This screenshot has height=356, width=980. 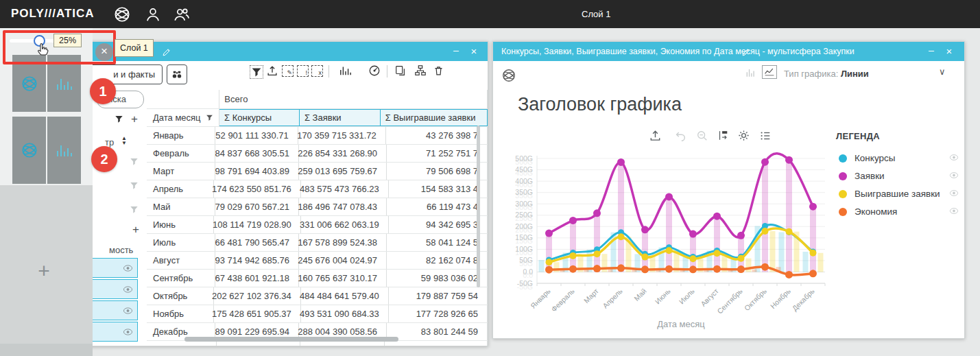 What do you see at coordinates (723, 136) in the screenshot?
I see `panel-swap-icon` at bounding box center [723, 136].